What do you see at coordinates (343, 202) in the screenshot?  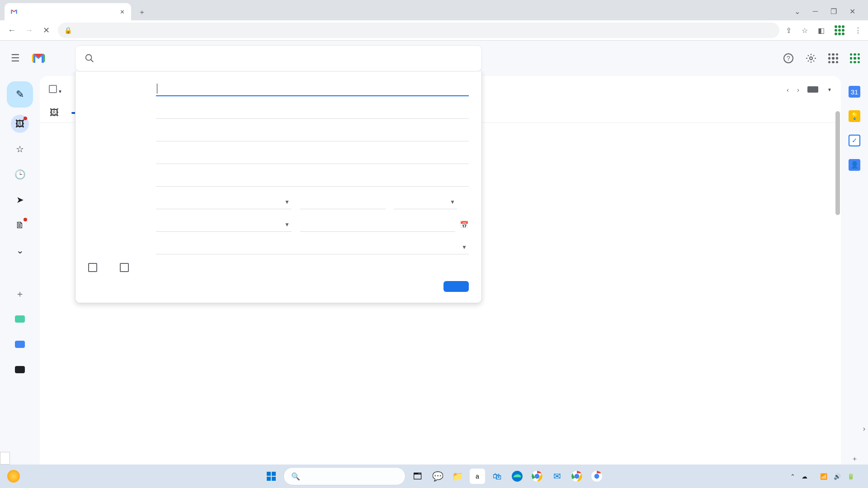 I see `size-value-input` at bounding box center [343, 202].